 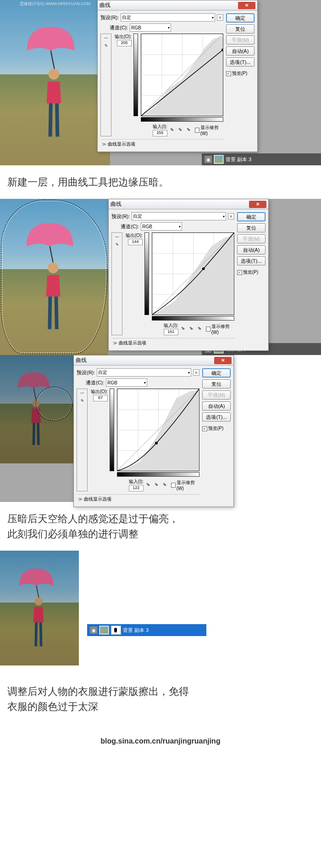 What do you see at coordinates (55, 83) in the screenshot?
I see `photo-1: 思缘设计论坛 WWW.MISSYUAN.COM` at bounding box center [55, 83].